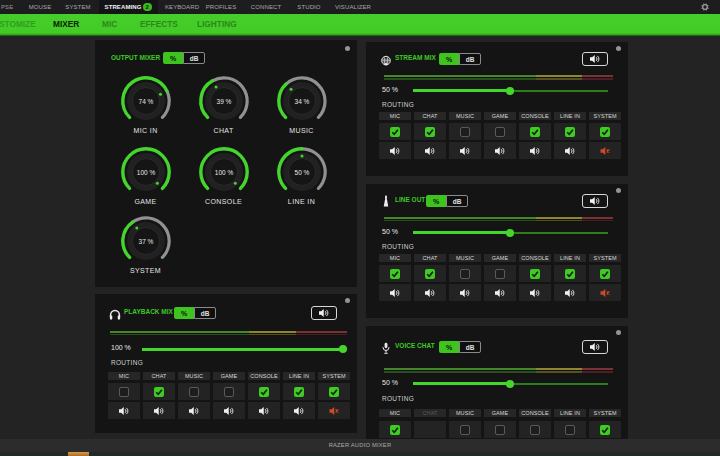 The width and height of the screenshot is (720, 456). What do you see at coordinates (146, 100) in the screenshot?
I see `svg-text: 74 %` at bounding box center [146, 100].